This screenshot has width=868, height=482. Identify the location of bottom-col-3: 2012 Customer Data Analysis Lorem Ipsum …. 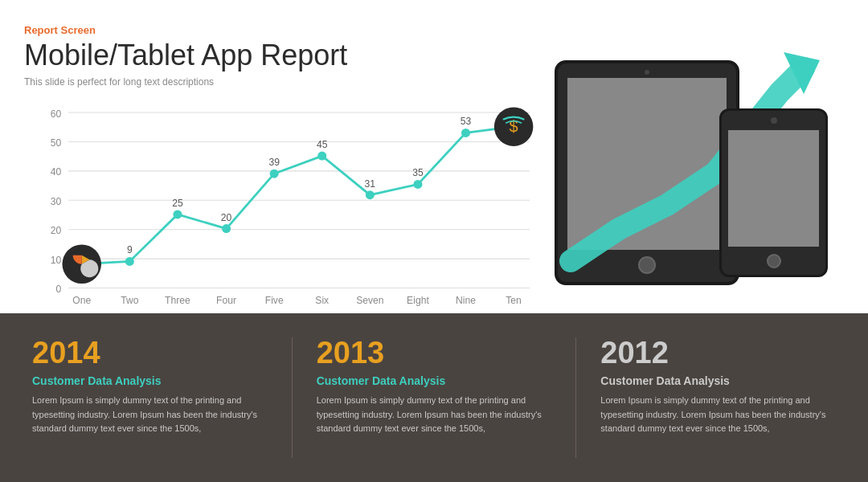
(719, 398).